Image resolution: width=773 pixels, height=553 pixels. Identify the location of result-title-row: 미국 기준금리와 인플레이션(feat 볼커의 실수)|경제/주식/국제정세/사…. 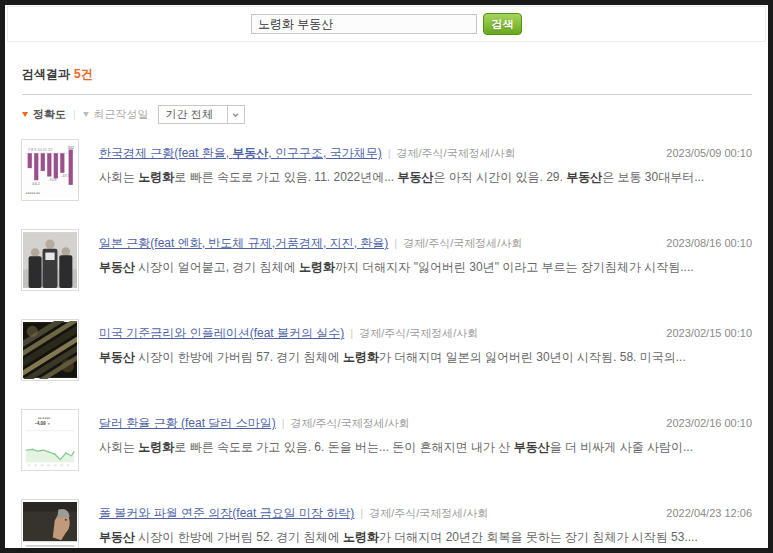
(426, 333).